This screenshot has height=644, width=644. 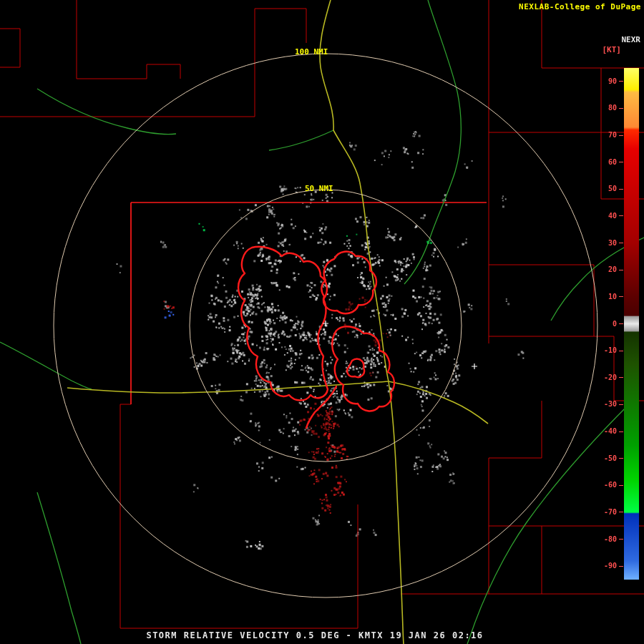 I want to click on colorbar-tick-label: 10, so click(x=606, y=296).